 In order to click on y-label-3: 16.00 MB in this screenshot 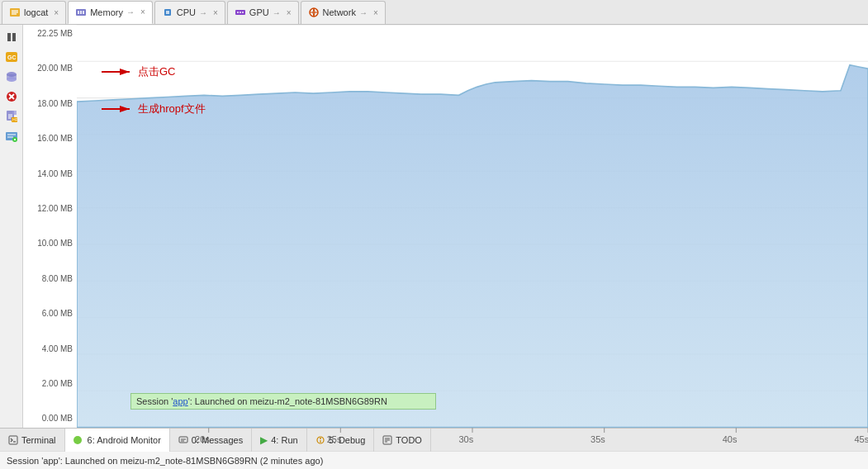, I will do `click(48, 139)`.